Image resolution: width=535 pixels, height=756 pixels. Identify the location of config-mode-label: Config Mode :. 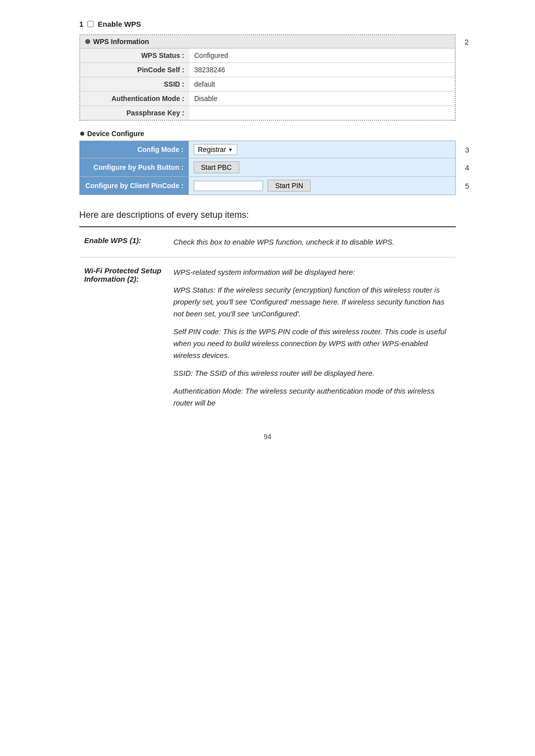
(134, 150).